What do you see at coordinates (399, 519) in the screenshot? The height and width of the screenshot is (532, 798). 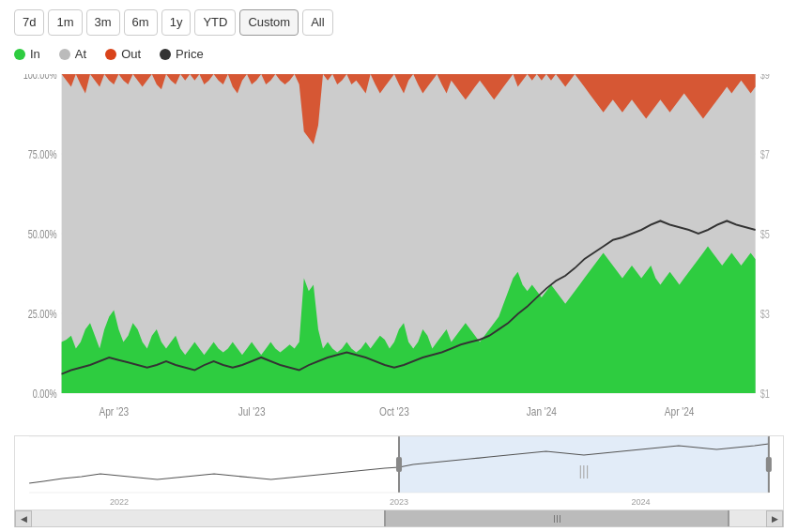 I see `scrollbar: ◀ ▶` at bounding box center [399, 519].